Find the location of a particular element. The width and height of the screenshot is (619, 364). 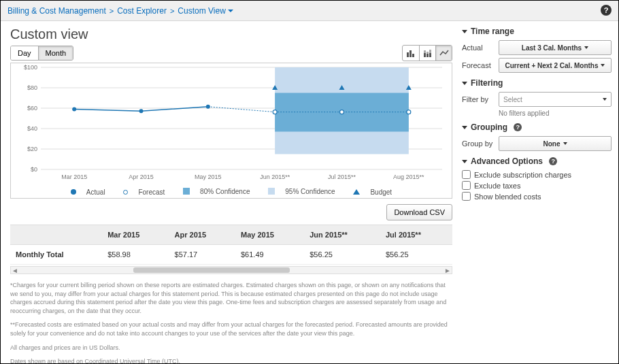

svg-text: $40 is located at coordinates (33, 129).